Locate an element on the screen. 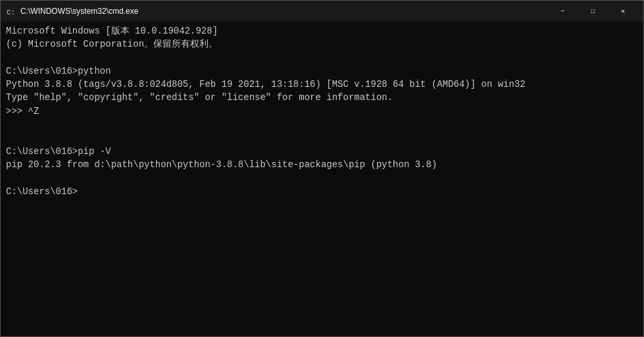  console-line: Microsoft Windows [版本 10.0.19042.928] is located at coordinates (322, 31).